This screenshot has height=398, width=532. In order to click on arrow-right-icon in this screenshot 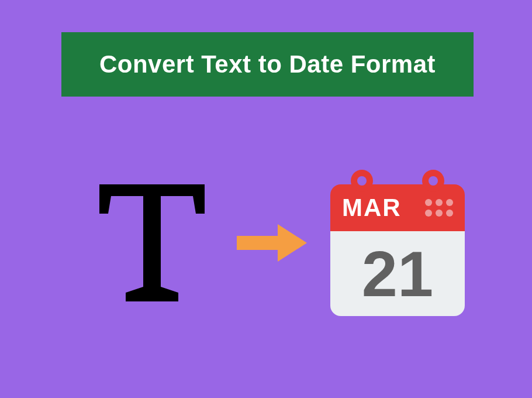, I will do `click(272, 243)`.